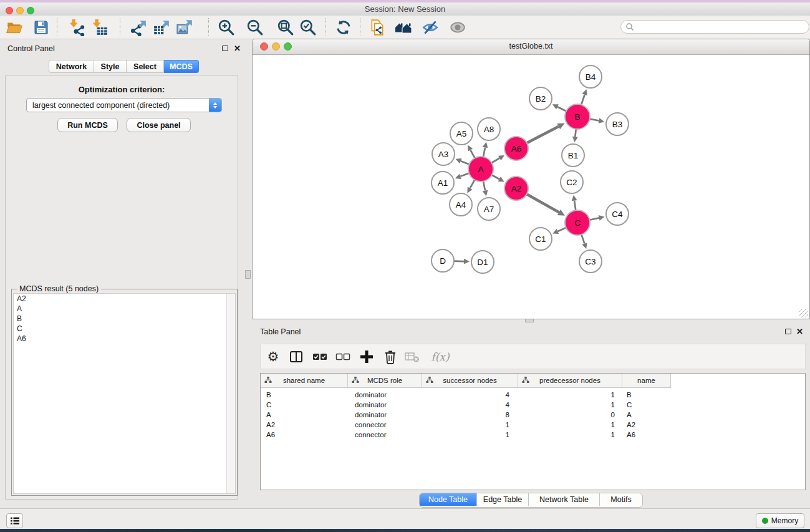 The width and height of the screenshot is (810, 532). I want to click on export-network-icon, so click(138, 27).